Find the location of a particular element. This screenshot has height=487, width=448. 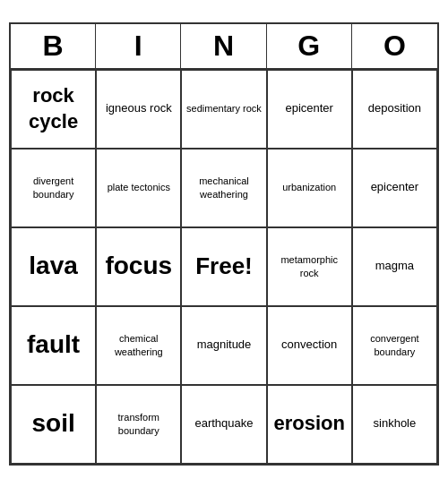

bingo-cell-2: sedimentary rock is located at coordinates (224, 109).